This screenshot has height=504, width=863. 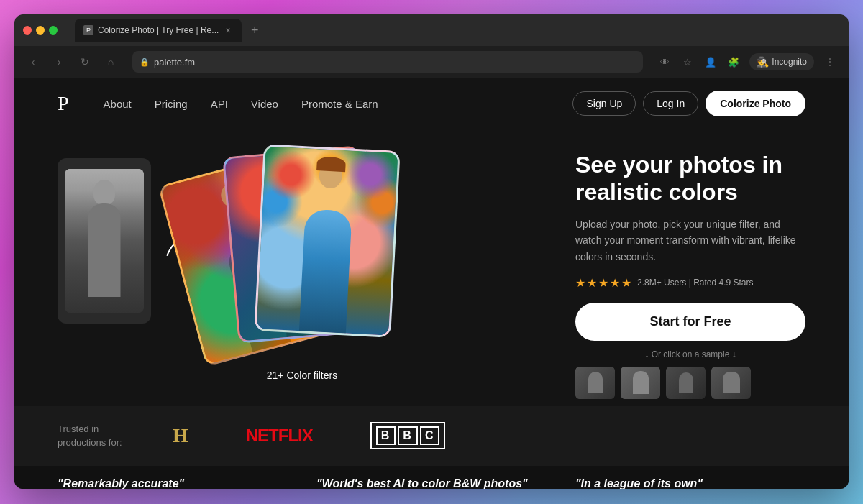 What do you see at coordinates (228, 30) in the screenshot?
I see `tab-close-icon: ✕` at bounding box center [228, 30].